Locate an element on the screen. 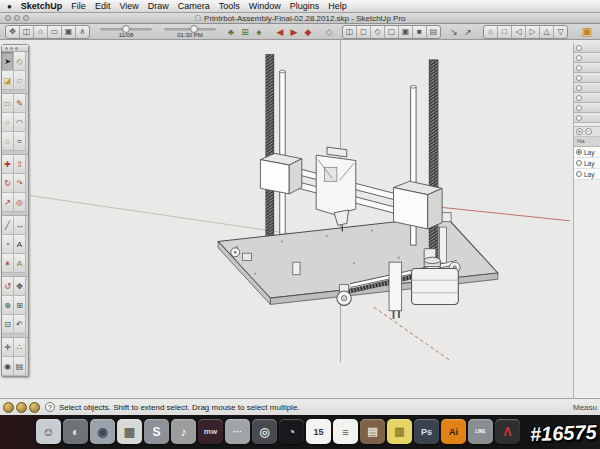 The height and width of the screenshot is (449, 600). zoom-extents-tool: ⊡ is located at coordinates (8, 324).